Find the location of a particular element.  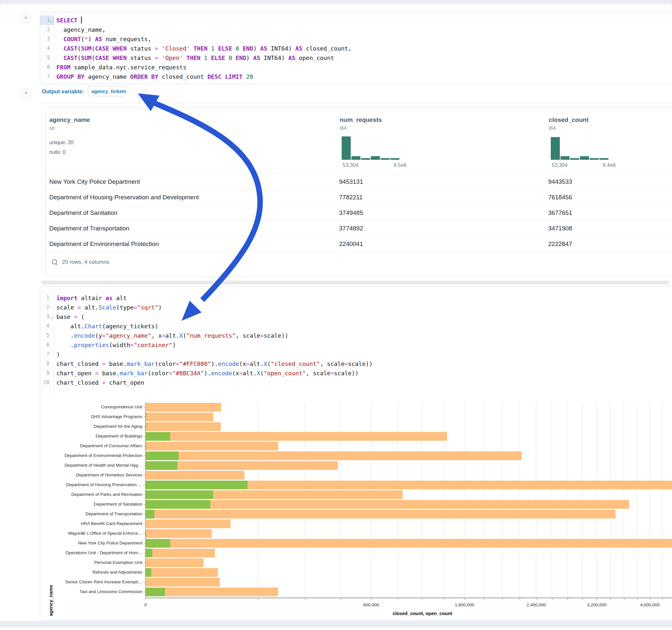

table-row: Department of Environmental Protection22… is located at coordinates (359, 244).